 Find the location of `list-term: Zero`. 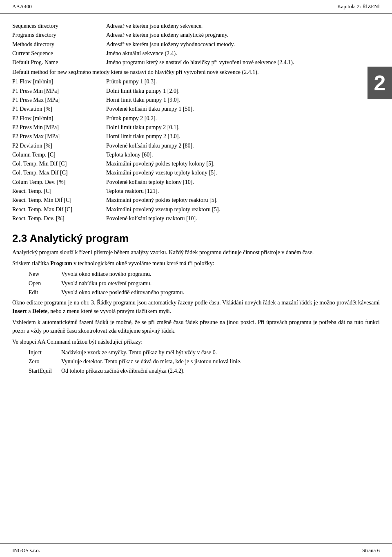

list-term: Zero is located at coordinates (45, 362).